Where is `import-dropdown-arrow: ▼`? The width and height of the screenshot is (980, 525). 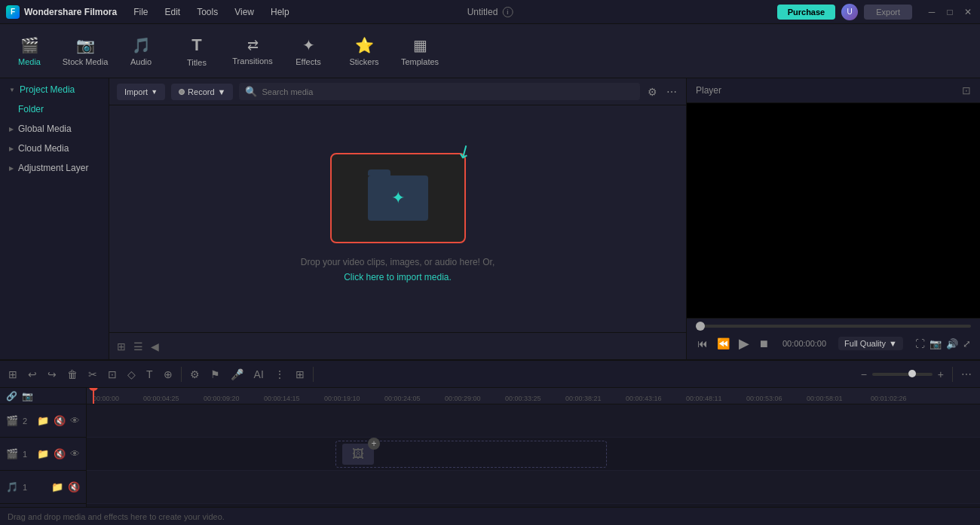 import-dropdown-arrow: ▼ is located at coordinates (154, 92).